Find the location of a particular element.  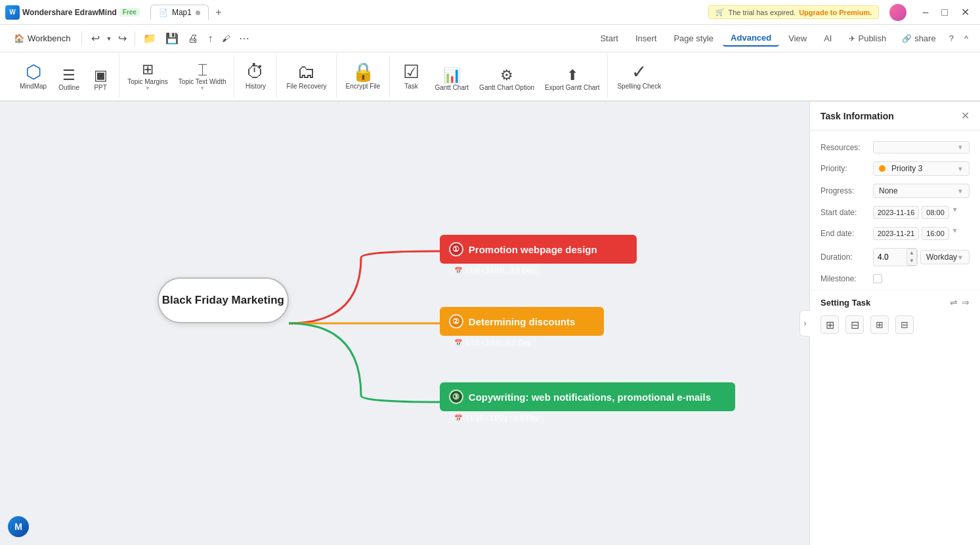

ribbon-topic-text-width-button: ⌶ Topic Text Width ▼ is located at coordinates (202, 77).